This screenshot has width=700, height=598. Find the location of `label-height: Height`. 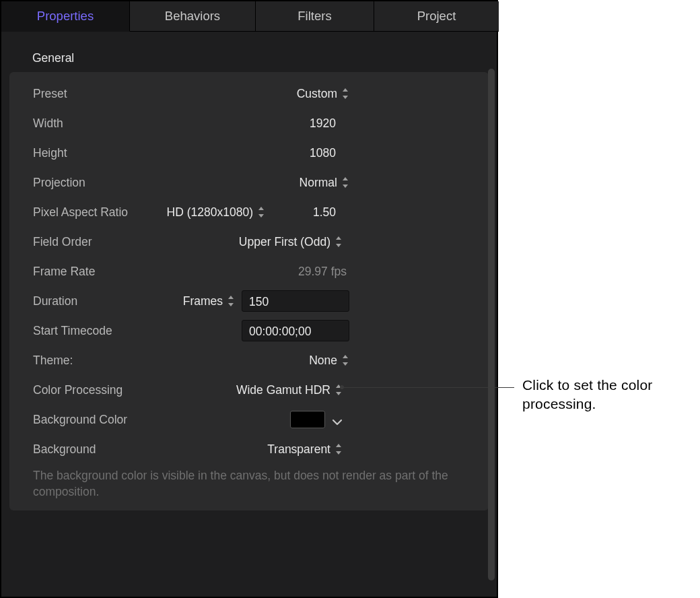

label-height: Height is located at coordinates (94, 154).